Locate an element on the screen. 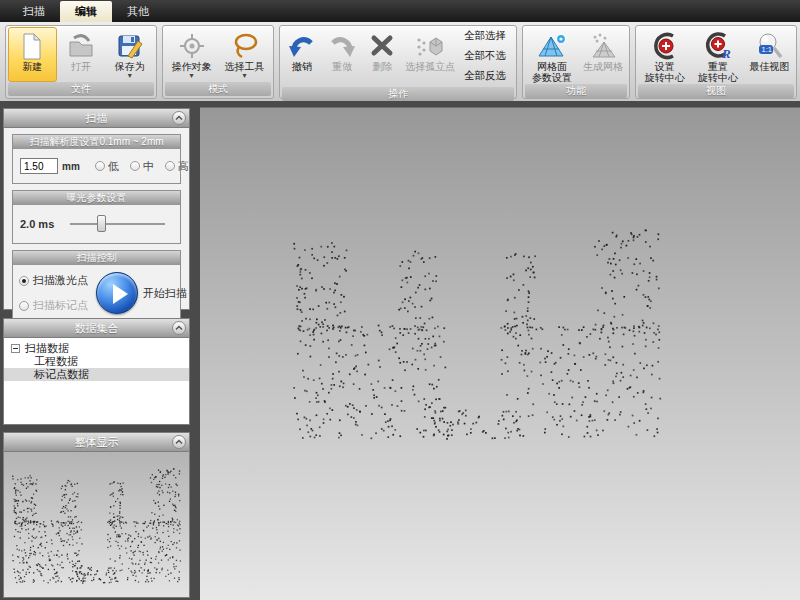 The width and height of the screenshot is (800, 600). best-view-magnifier-icon: 1:1 is located at coordinates (769, 46).